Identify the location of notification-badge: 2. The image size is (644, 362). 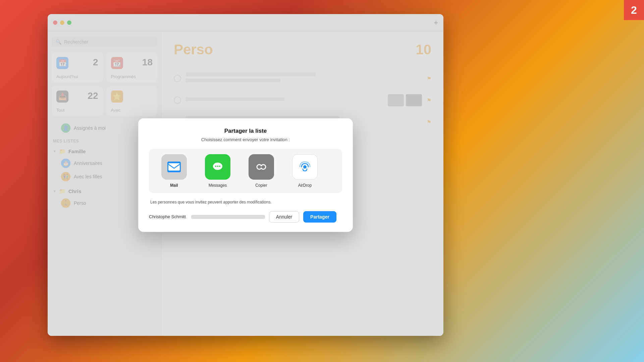
(634, 10).